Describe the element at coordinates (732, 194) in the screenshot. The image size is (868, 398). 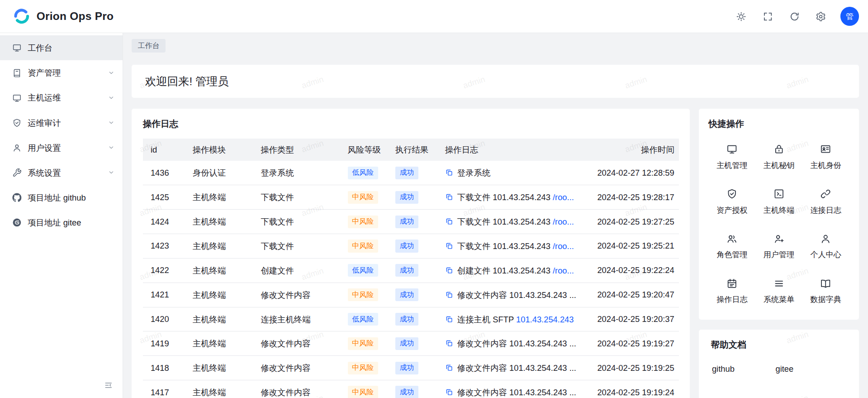
I see `shield-icon` at that location.